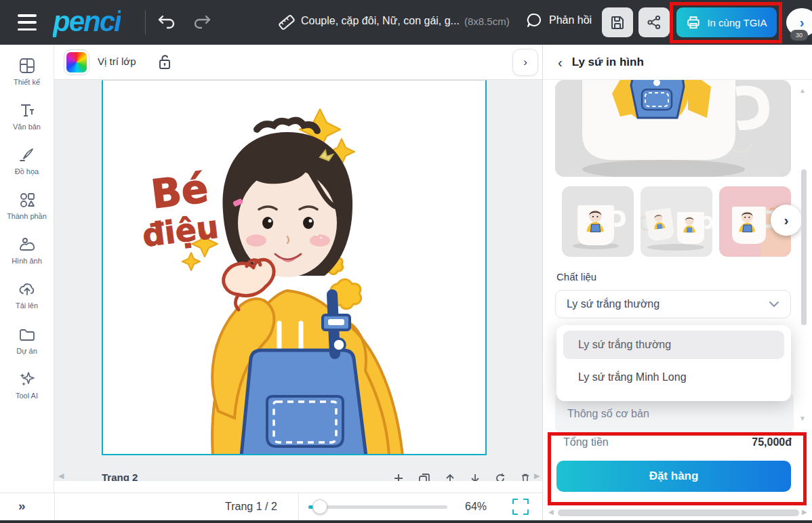 This screenshot has width=812, height=523. What do you see at coordinates (27, 66) in the screenshot?
I see `layout-icon` at bounding box center [27, 66].